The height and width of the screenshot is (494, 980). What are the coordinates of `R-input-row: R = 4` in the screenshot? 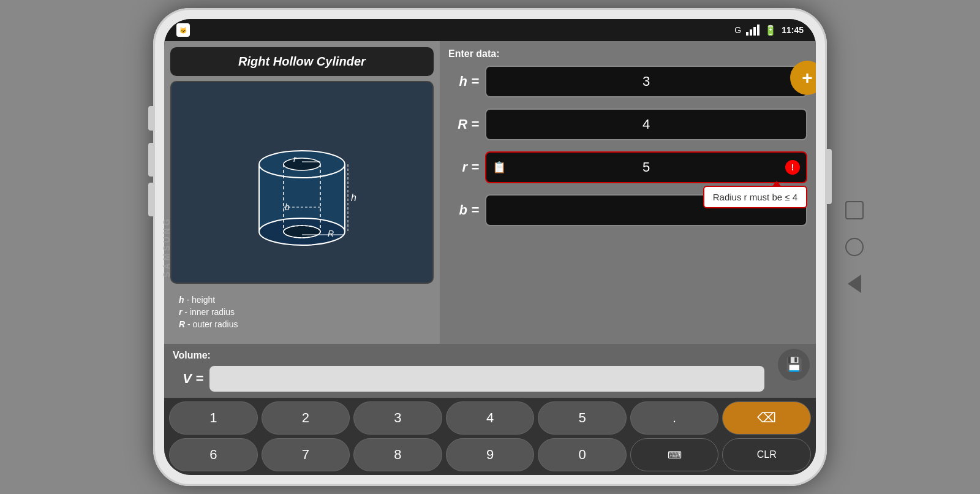 It's located at (628, 124).